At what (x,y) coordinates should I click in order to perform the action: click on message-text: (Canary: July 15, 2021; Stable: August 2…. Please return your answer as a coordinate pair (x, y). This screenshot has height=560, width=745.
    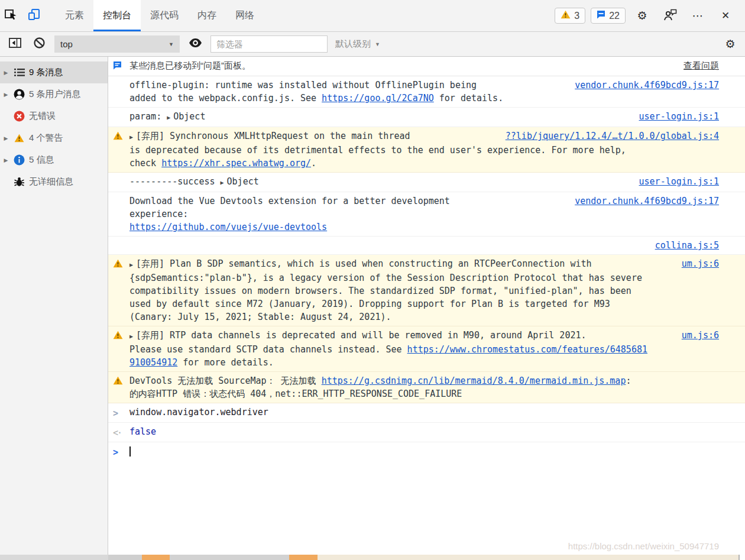
    Looking at the image, I should click on (260, 317).